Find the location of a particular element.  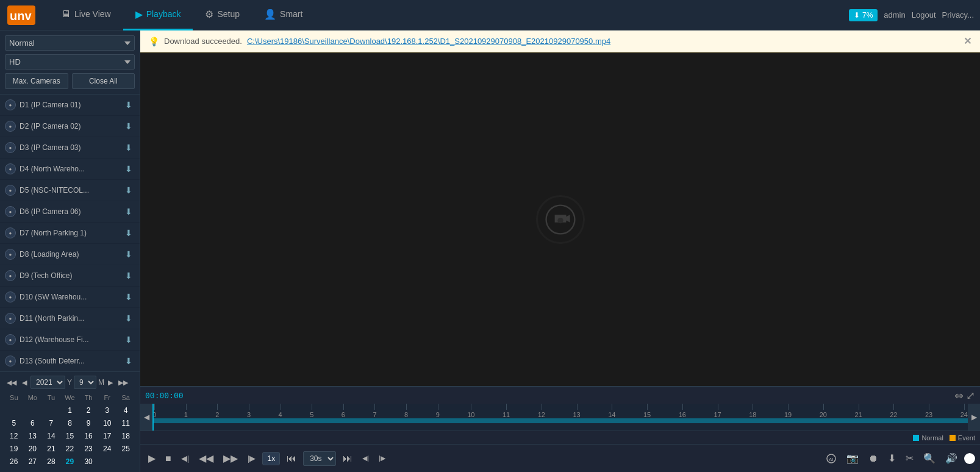

audio-btn: 🔊 is located at coordinates (951, 459).